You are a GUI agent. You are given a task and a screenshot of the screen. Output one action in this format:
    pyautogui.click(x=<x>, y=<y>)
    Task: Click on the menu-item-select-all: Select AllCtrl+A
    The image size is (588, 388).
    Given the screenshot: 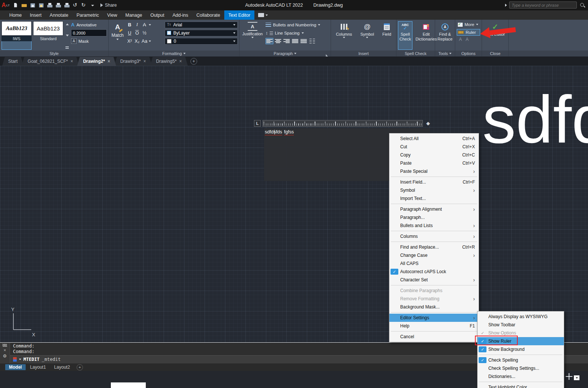 What is the action you would take?
    pyautogui.click(x=434, y=139)
    